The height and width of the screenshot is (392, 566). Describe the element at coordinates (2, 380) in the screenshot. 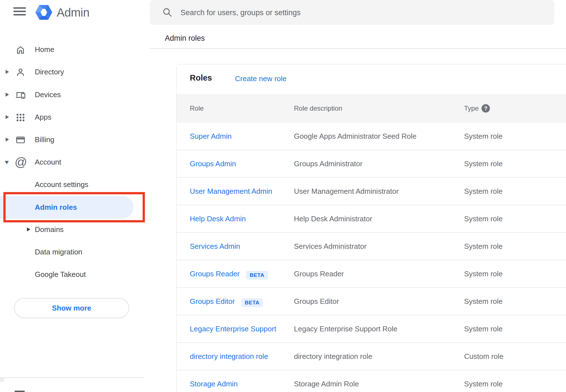

I see `scrollbar-fragment` at that location.